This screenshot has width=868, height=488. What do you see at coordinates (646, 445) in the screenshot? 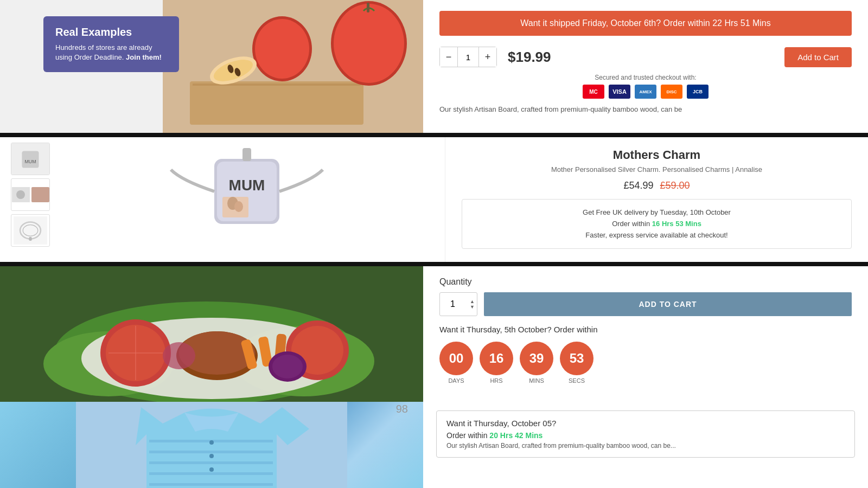
I see `section4-right: Want it Thursday, October 05? Order with…` at bounding box center [646, 445].